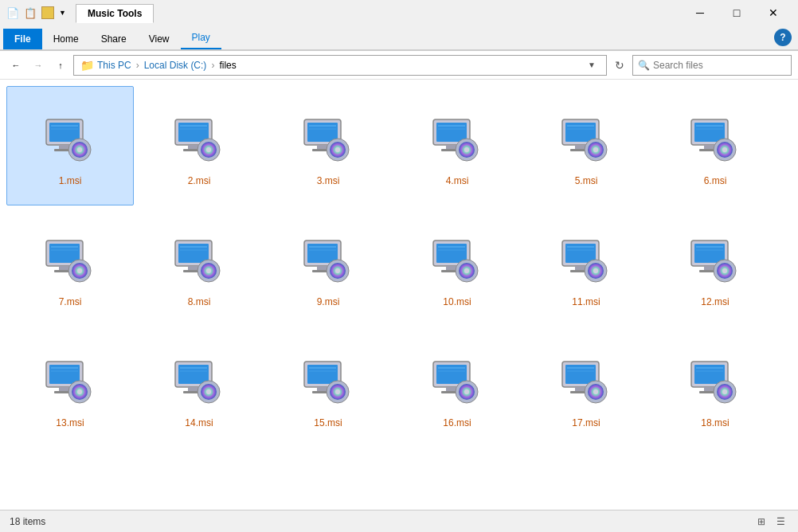 The height and width of the screenshot is (532, 798). What do you see at coordinates (159, 39) in the screenshot?
I see `tab-view: View` at bounding box center [159, 39].